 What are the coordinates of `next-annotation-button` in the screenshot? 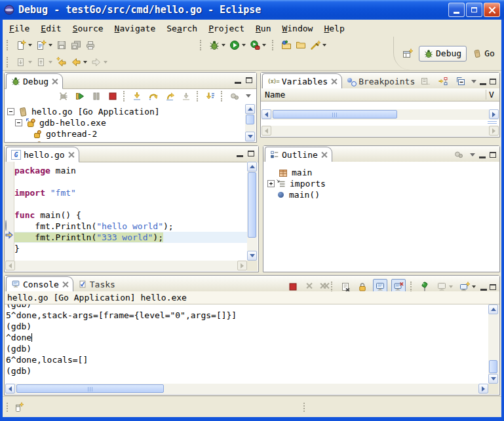 It's located at (24, 62).